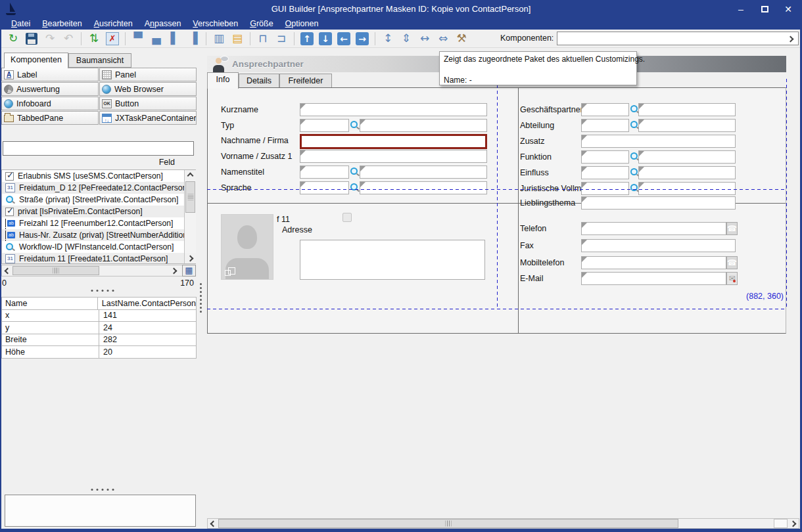 Image resolution: width=802 pixels, height=532 pixels. Describe the element at coordinates (190, 217) in the screenshot. I see `field-list-vertical-scrollbar` at that location.